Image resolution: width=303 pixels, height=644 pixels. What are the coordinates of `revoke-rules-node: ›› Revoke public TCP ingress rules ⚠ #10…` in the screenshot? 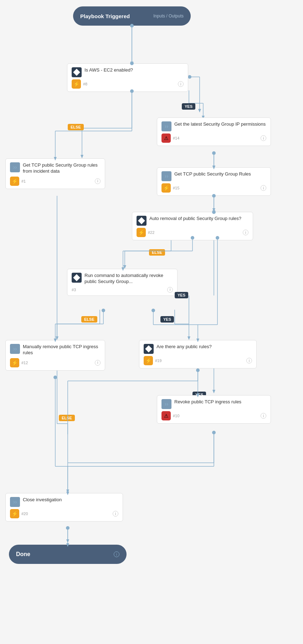 It's located at (214, 409).